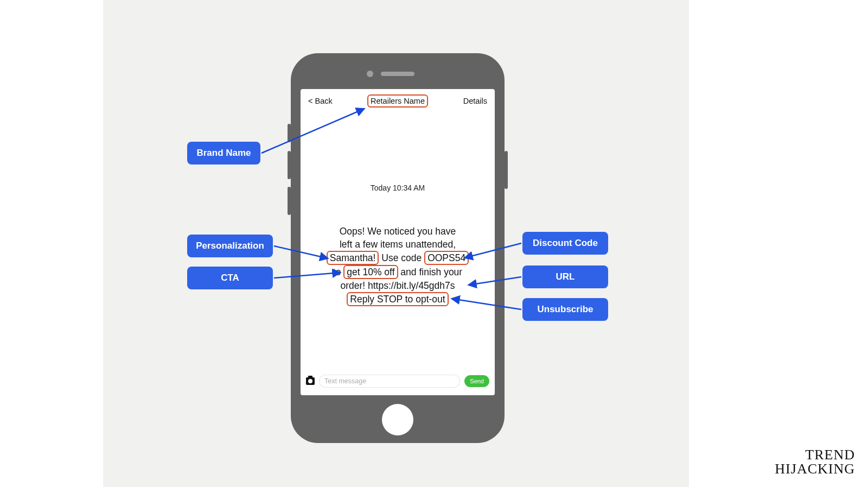 This screenshot has width=868, height=487. I want to click on highlight-unsubscribe: Reply STOP to opt-out, so click(397, 299).